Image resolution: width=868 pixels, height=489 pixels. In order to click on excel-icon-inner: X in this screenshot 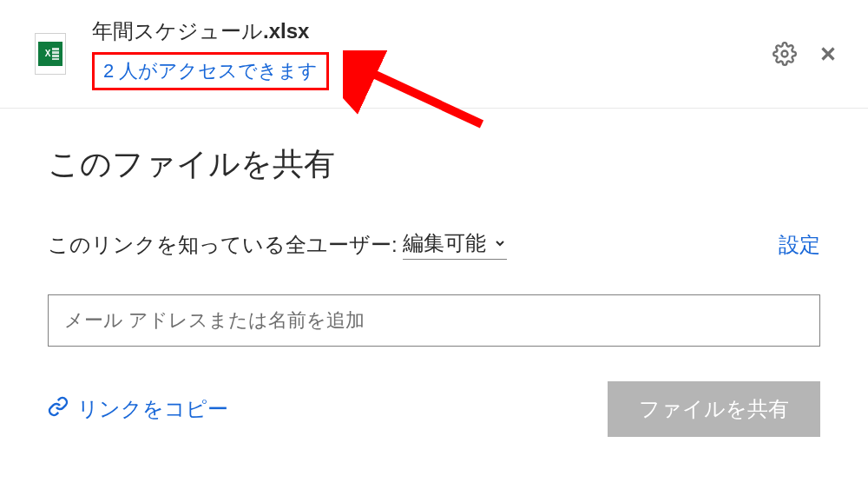, I will do `click(50, 54)`.